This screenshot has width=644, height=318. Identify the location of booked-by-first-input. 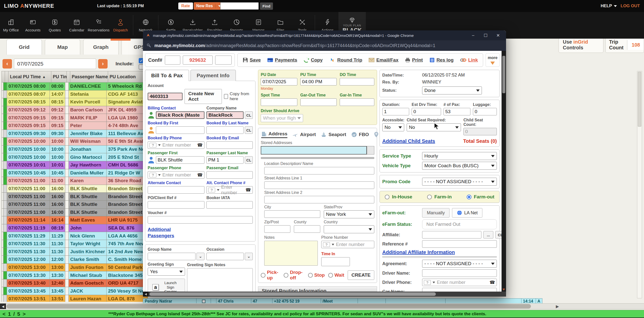
(180, 130).